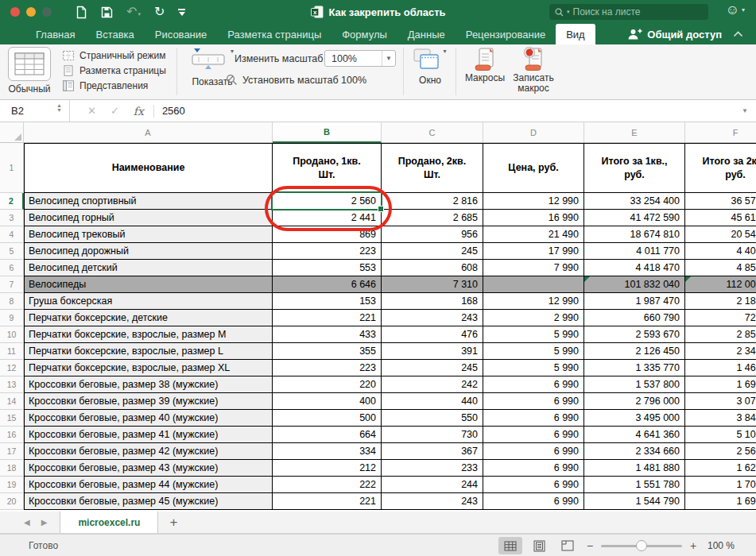 Image resolution: width=756 pixels, height=556 pixels. I want to click on expand-formula-bar-icon: ▼, so click(745, 111).